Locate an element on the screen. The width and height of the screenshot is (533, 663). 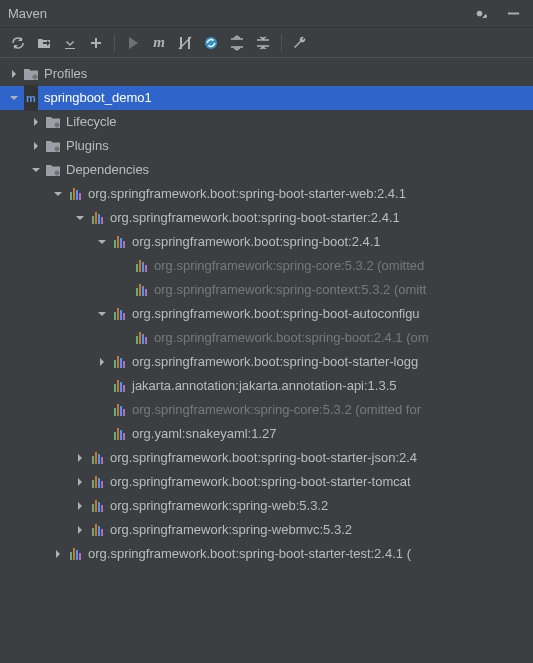
expand-icon is located at coordinates (237, 43).